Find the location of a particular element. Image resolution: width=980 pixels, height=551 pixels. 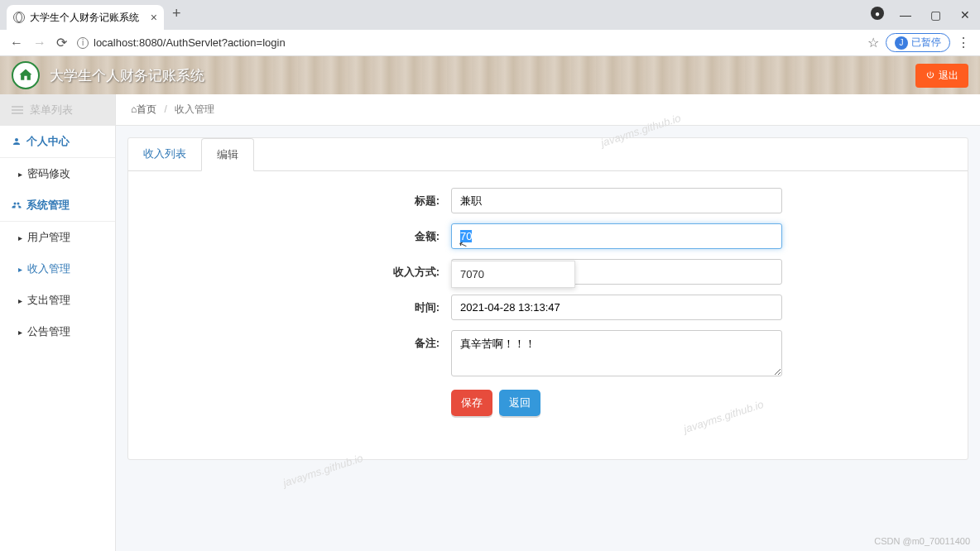

menu-icon: ⋮ is located at coordinates (963, 43).